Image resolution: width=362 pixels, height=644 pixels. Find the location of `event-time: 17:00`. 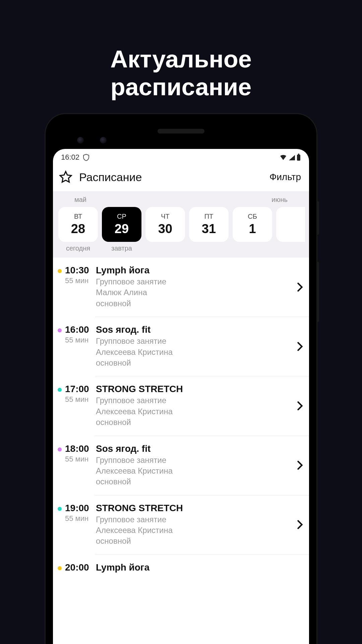

event-time: 17:00 is located at coordinates (80, 389).